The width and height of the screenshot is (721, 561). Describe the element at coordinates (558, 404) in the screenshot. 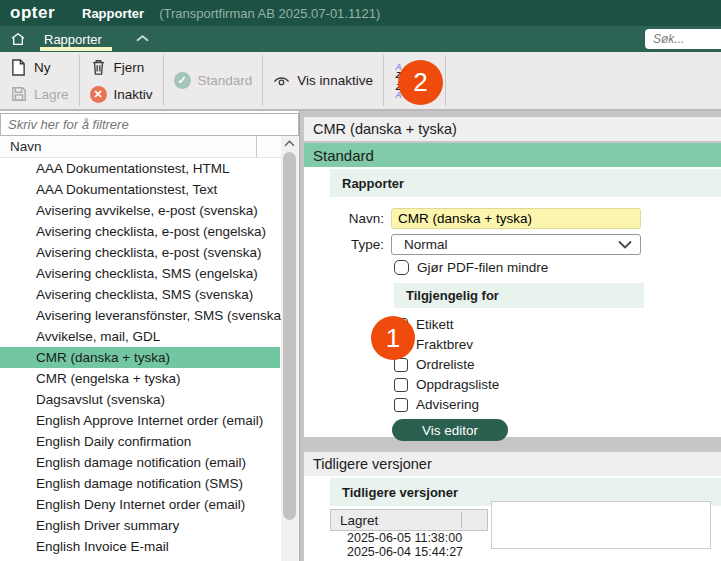

I see `checkbox-row-advisering: Advisering` at that location.